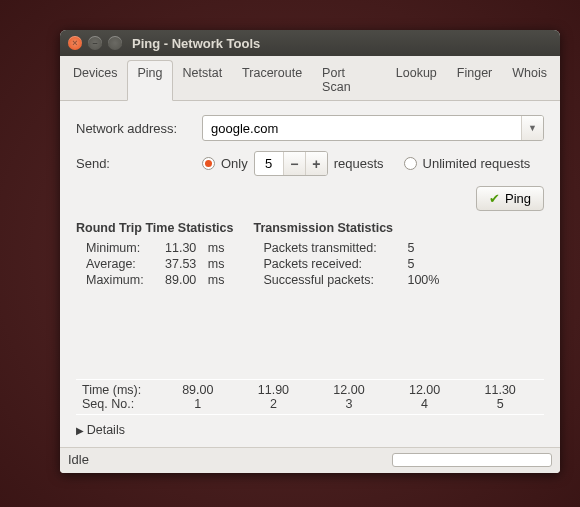  I want to click on unlimited-label: Unlimited requests, so click(477, 164).